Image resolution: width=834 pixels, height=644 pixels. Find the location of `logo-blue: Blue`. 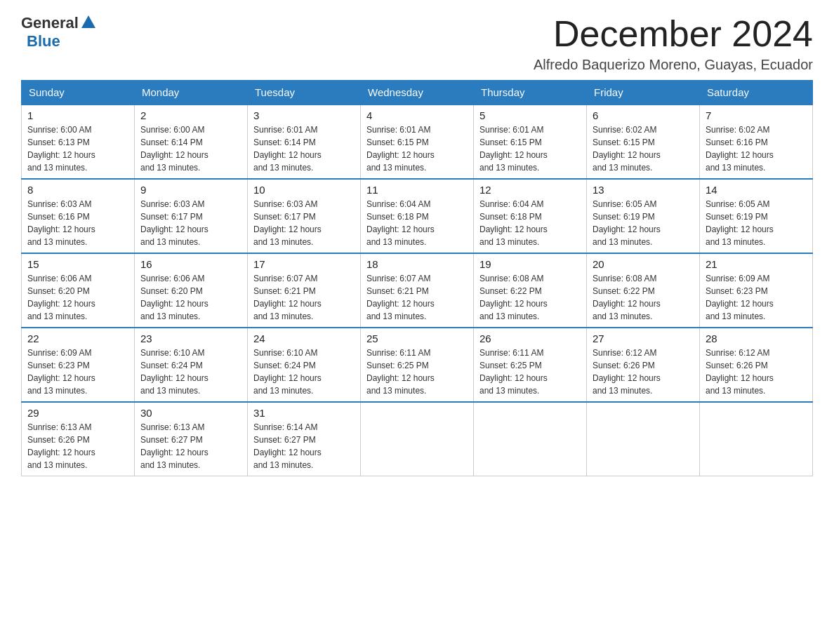

logo-blue: Blue is located at coordinates (44, 41).